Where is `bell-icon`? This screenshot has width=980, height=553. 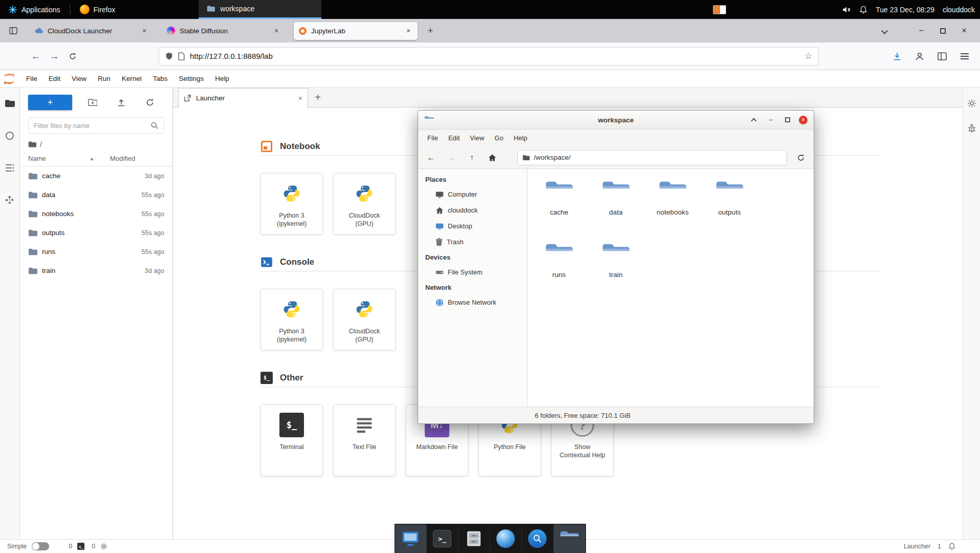 bell-icon is located at coordinates (952, 546).